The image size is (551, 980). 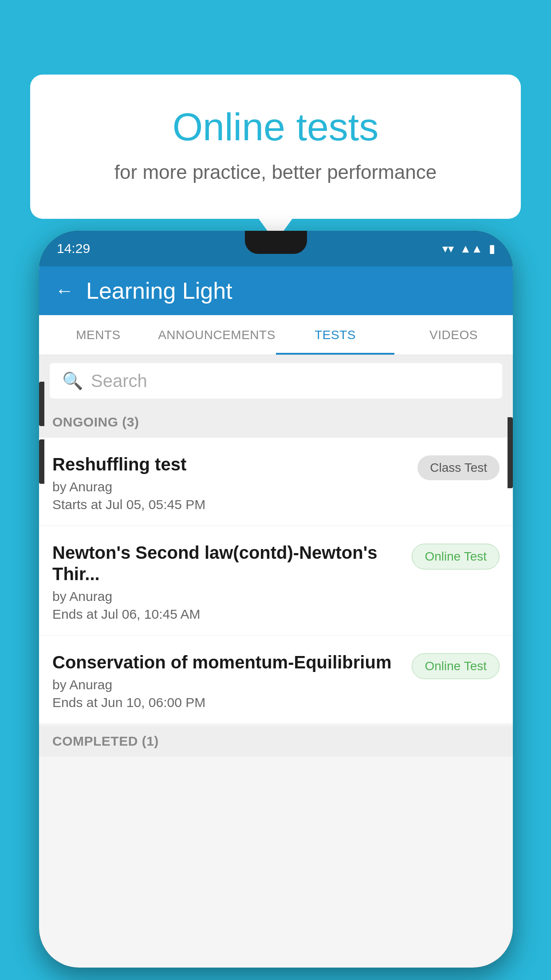 I want to click on tab-bar: MENTS ANNOUNCEMENTS TESTS VIDEOS, so click(x=276, y=335).